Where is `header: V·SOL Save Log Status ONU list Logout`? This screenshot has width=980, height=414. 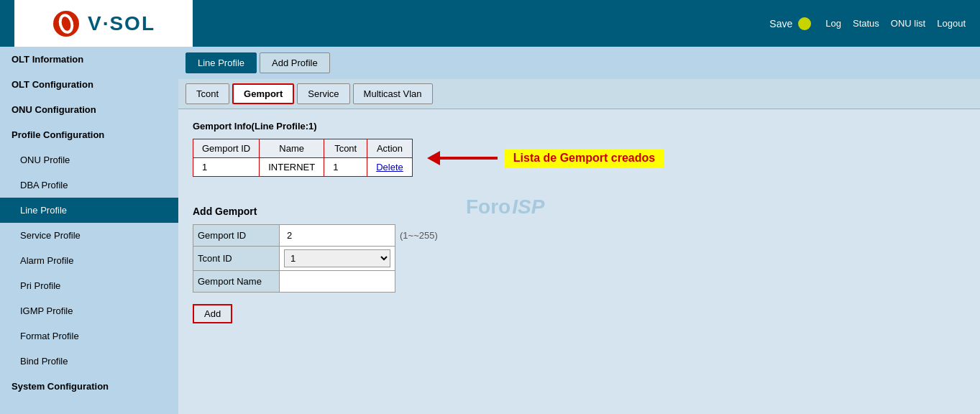
header: V·SOL Save Log Status ONU list Logout is located at coordinates (490, 23).